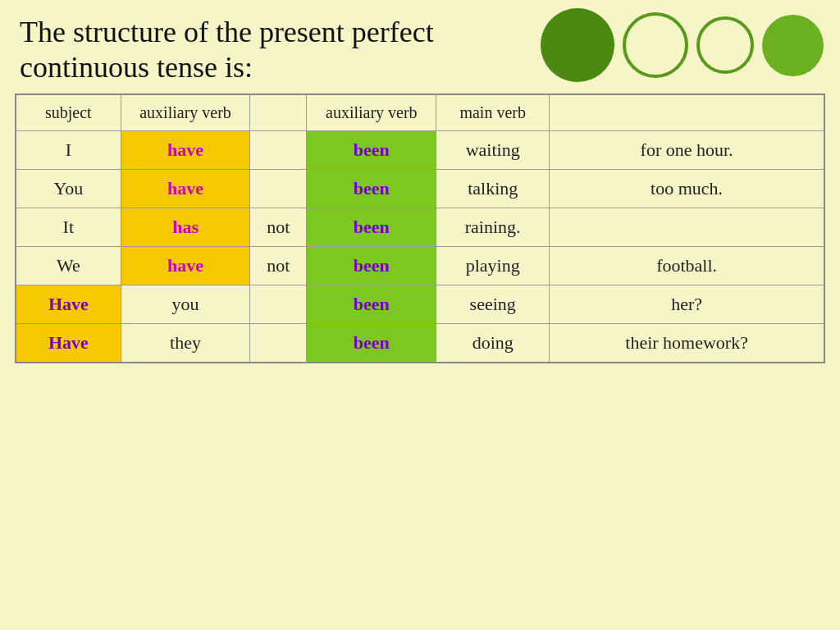  I want to click on cell-aux1-5: they, so click(185, 344).